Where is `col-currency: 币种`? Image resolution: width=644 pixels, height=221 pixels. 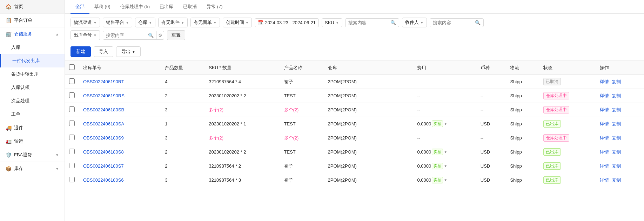
col-currency: 币种 is located at coordinates (491, 68).